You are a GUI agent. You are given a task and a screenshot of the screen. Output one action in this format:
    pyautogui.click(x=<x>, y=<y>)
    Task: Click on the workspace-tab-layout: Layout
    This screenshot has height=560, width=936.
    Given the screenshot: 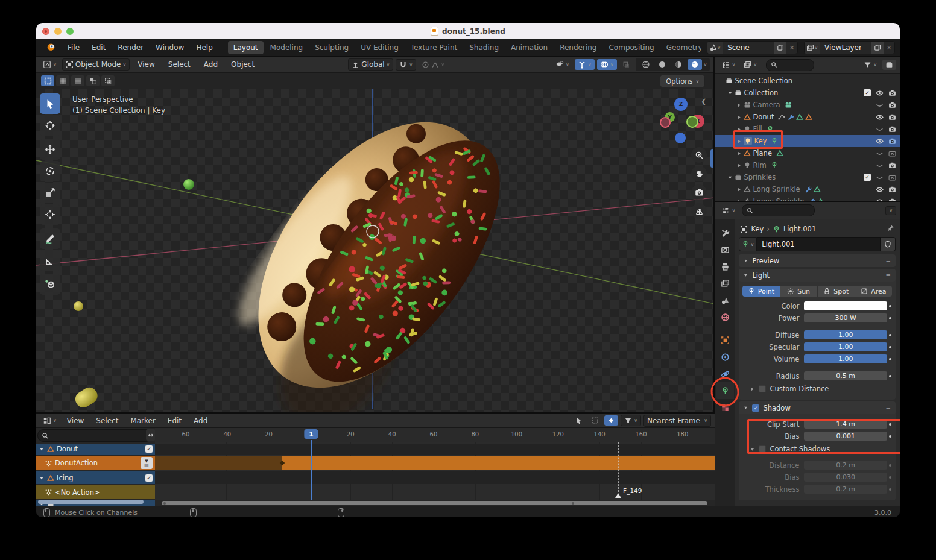 What is the action you would take?
    pyautogui.click(x=246, y=48)
    